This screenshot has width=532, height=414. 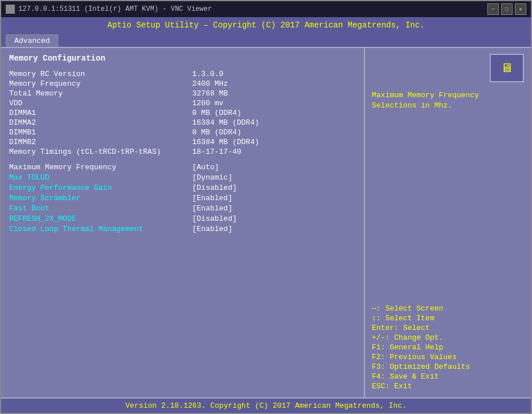 I want to click on config-row-mem-scrambler: Memory Scrambler [Enabled], so click(x=182, y=198).